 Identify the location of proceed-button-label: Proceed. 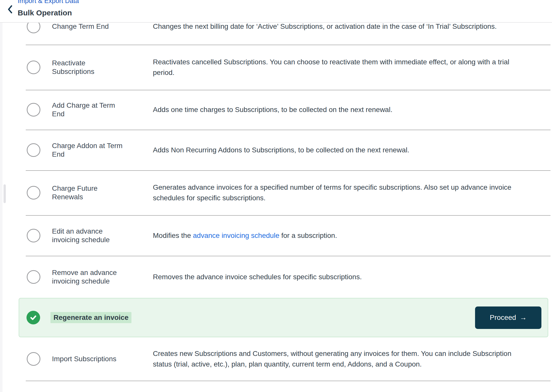
(503, 318).